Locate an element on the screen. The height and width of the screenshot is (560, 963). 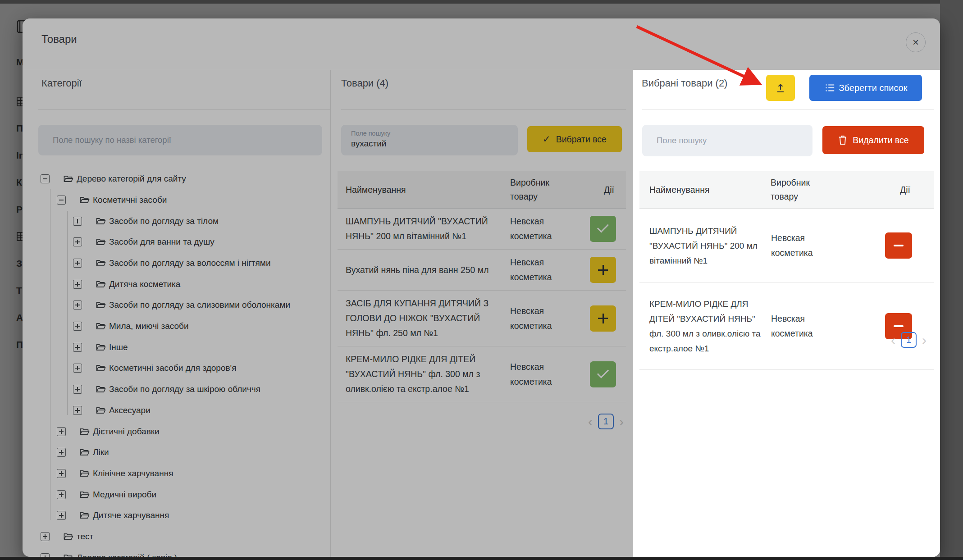
save-list-label: Зберегти список is located at coordinates (873, 88).